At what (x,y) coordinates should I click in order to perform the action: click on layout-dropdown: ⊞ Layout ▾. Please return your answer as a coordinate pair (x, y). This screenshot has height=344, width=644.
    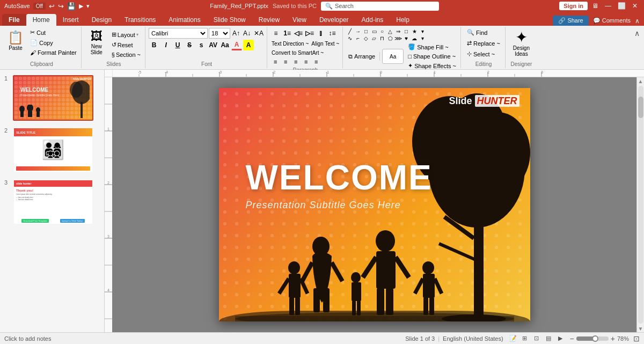
    Looking at the image, I should click on (126, 34).